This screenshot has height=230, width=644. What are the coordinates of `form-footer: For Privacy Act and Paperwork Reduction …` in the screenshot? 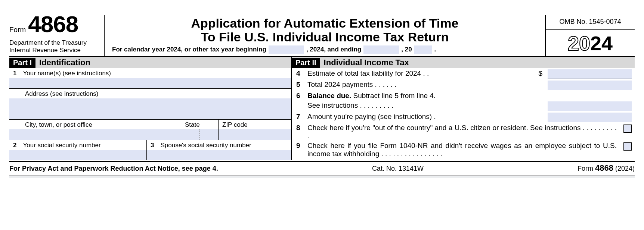 It's located at (322, 167).